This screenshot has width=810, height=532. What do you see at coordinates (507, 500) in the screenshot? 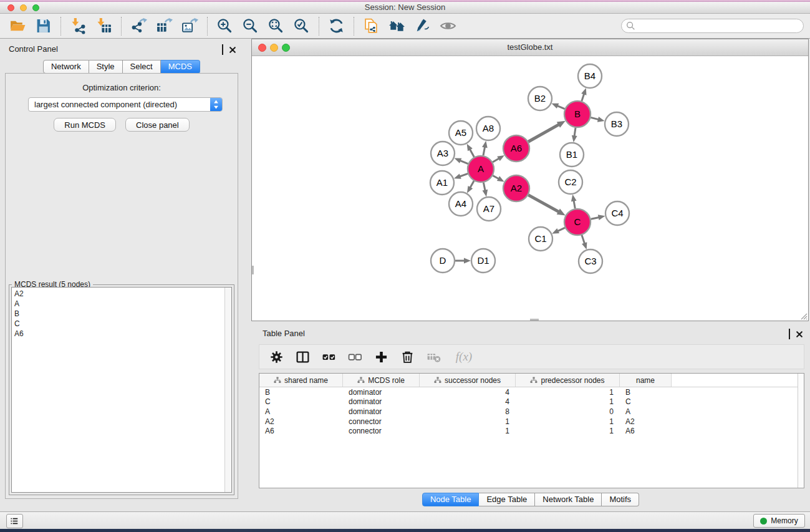
I see `tab-edge-table: Edge Table` at bounding box center [507, 500].